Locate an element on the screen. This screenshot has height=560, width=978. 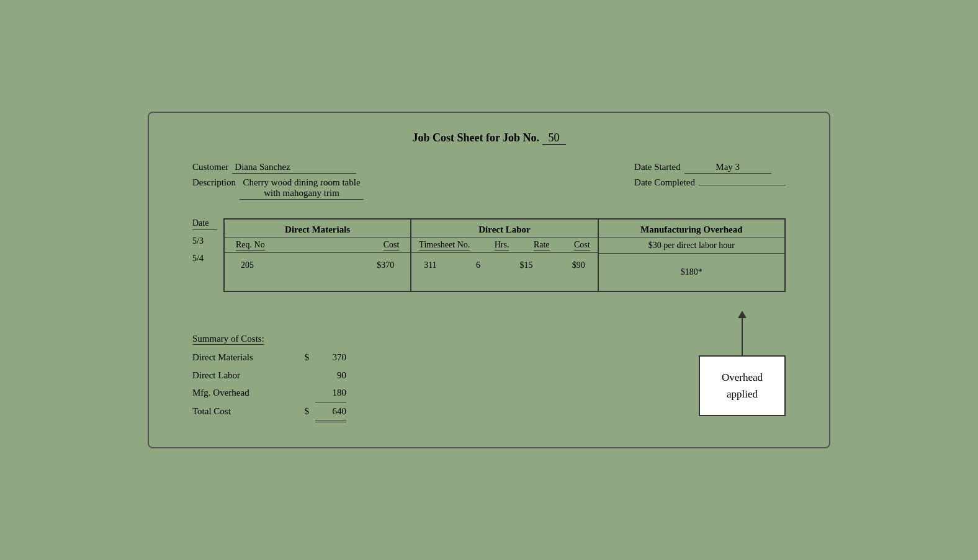
overhead-line1: Overhead is located at coordinates (742, 377).